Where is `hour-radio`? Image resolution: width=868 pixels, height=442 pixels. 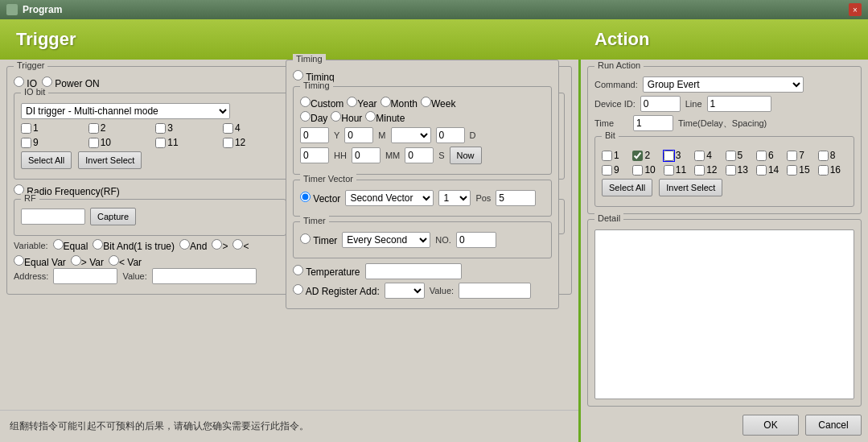
hour-radio is located at coordinates (336, 116).